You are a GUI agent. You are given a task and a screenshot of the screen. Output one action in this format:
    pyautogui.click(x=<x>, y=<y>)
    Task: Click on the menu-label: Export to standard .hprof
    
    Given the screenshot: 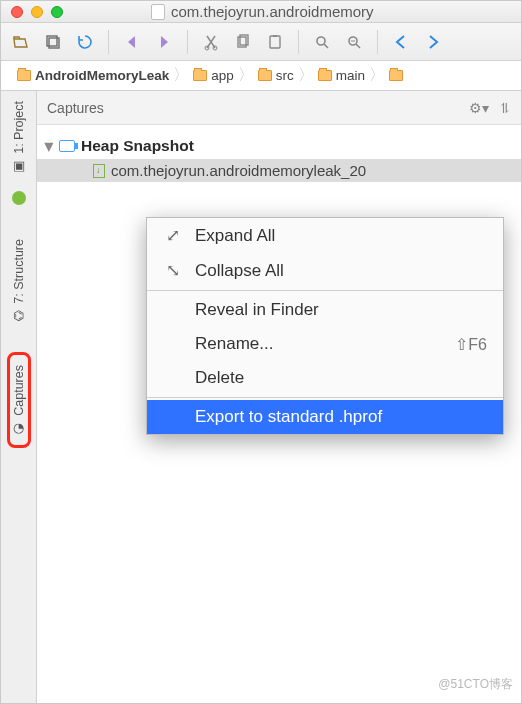 What is the action you would take?
    pyautogui.click(x=288, y=417)
    